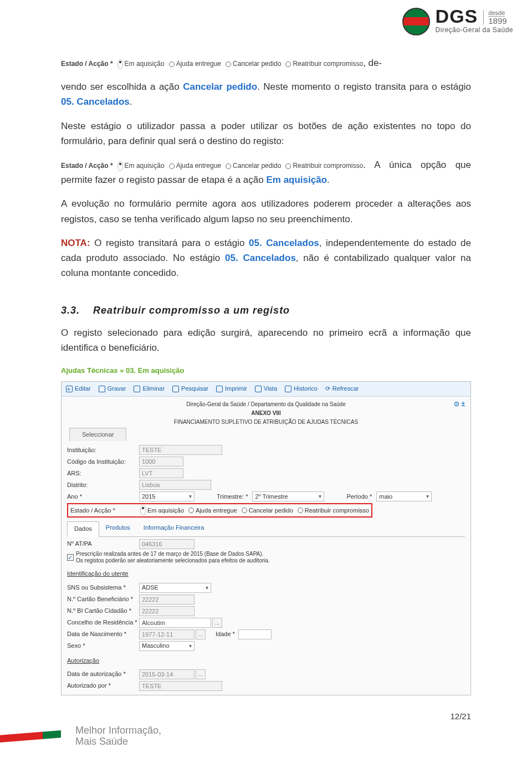 Image resolution: width=532 pixels, height=758 pixels. I want to click on nasc-field, so click(167, 634).